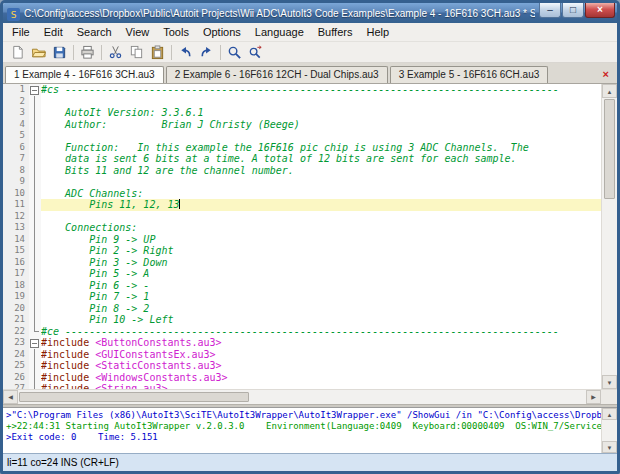 Image resolution: width=620 pixels, height=474 pixels. I want to click on replace-icon, so click(256, 52).